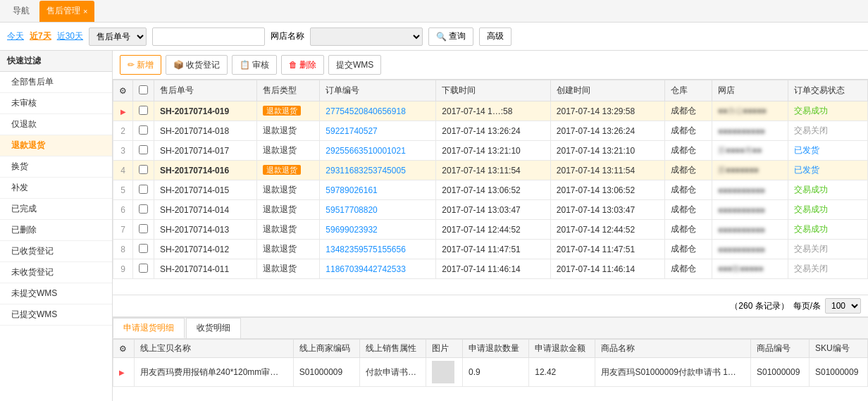  I want to click on sidebar-item-completed: 已完成, so click(56, 209).